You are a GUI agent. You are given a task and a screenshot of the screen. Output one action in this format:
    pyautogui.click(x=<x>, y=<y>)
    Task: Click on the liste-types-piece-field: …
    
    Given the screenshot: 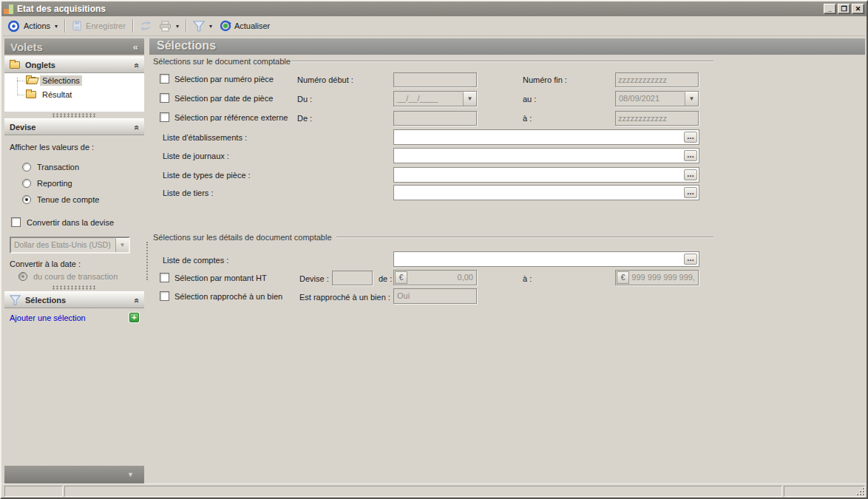 What is the action you would take?
    pyautogui.click(x=546, y=174)
    